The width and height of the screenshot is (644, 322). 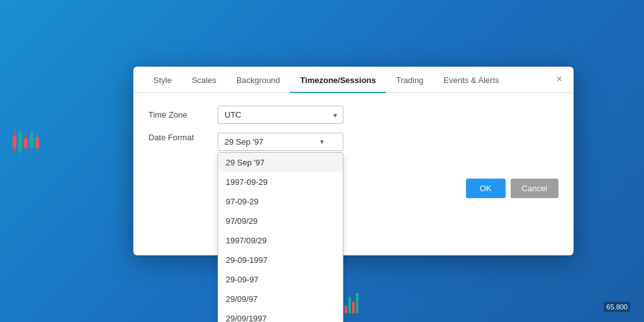 I want to click on tabs-bar: Style Scales Background Timezone/Session…, so click(x=353, y=80).